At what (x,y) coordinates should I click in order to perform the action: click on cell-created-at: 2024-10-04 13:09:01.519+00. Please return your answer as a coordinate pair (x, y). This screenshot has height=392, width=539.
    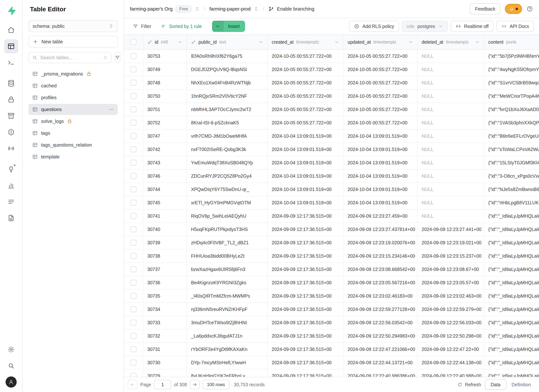
    Looking at the image, I should click on (306, 189).